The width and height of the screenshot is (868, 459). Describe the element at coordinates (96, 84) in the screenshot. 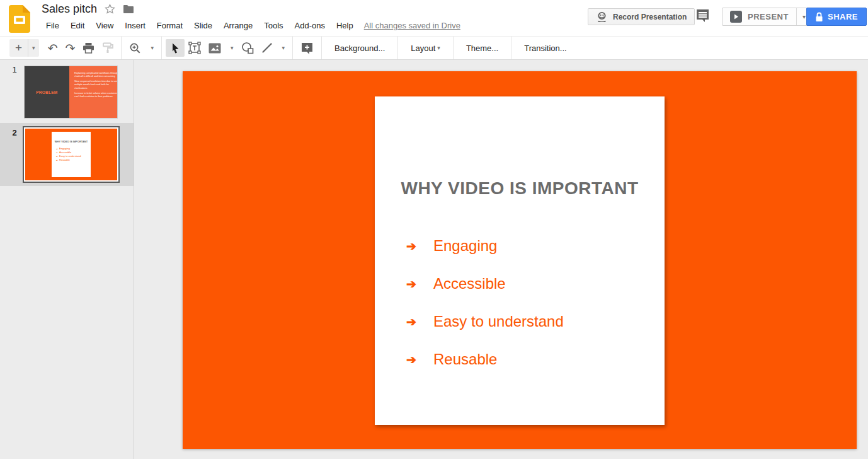

I see `slide-1-thumb-paragraph: Slow response/resolution time due to sen…` at that location.